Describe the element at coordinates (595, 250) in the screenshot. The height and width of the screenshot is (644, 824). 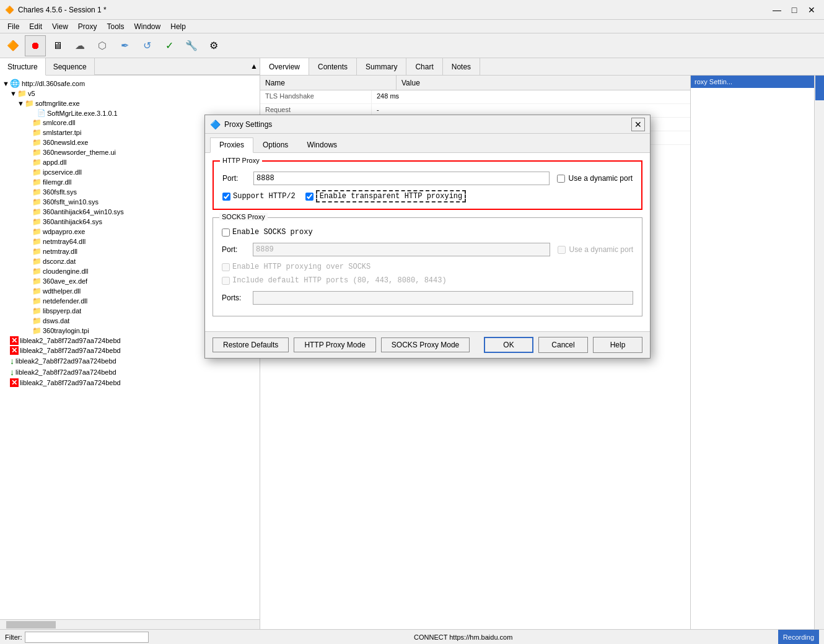
I see `socks-dynamic-port: Use a dynamic port` at that location.